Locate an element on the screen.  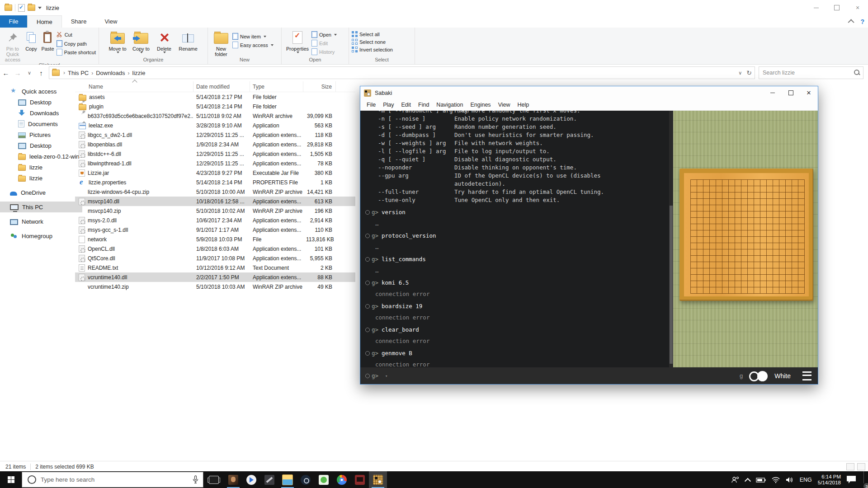
menu-find: Find is located at coordinates (424, 105).